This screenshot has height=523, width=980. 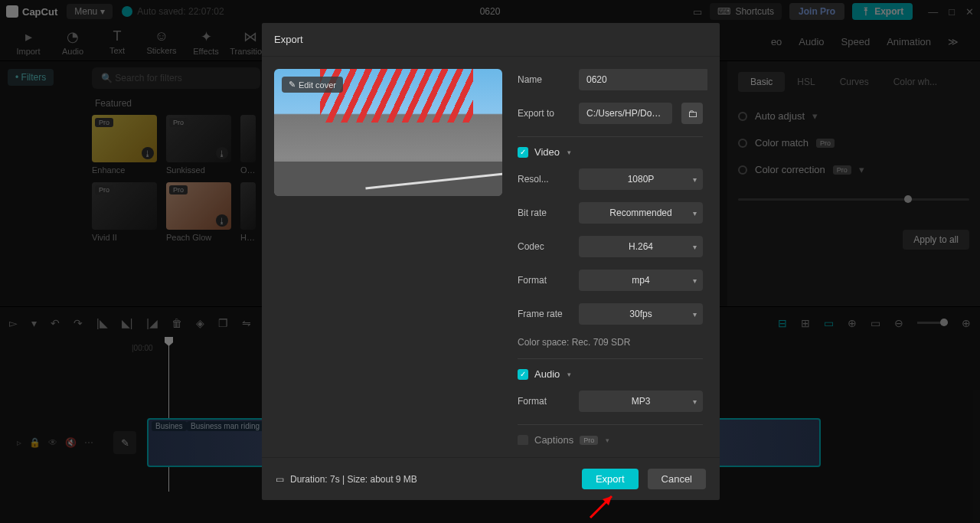 I want to click on pencil-icon: ✎, so click(x=292, y=84).